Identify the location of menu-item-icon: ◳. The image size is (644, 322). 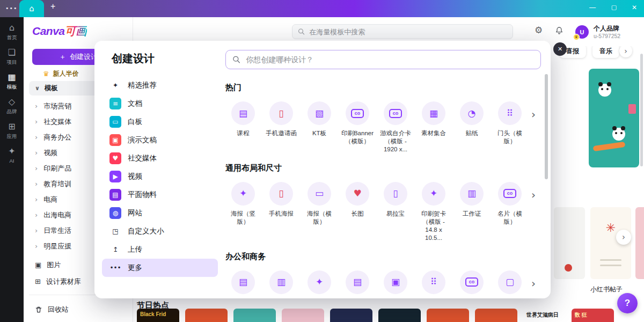
(115, 231).